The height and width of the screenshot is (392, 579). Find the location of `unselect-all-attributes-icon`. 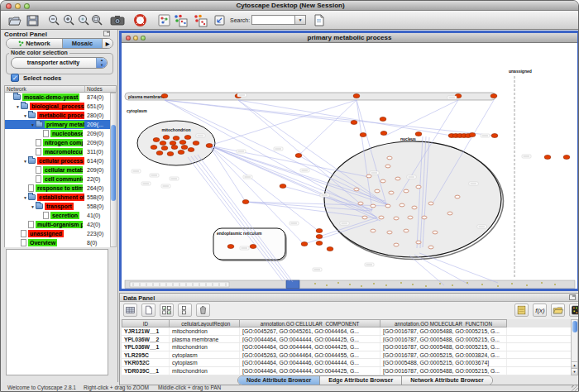

unselect-all-attributes-icon is located at coordinates (185, 310).